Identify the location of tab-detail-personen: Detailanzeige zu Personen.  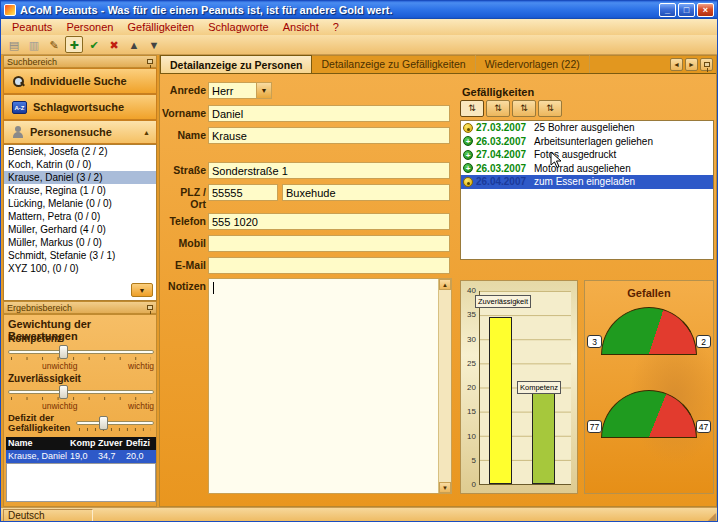
(236, 64).